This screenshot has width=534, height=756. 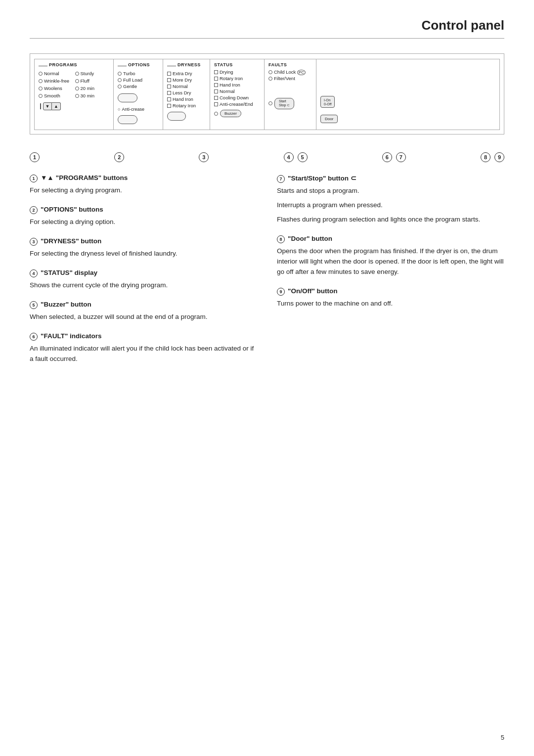 What do you see at coordinates (401, 157) in the screenshot?
I see `num-7: 7` at bounding box center [401, 157].